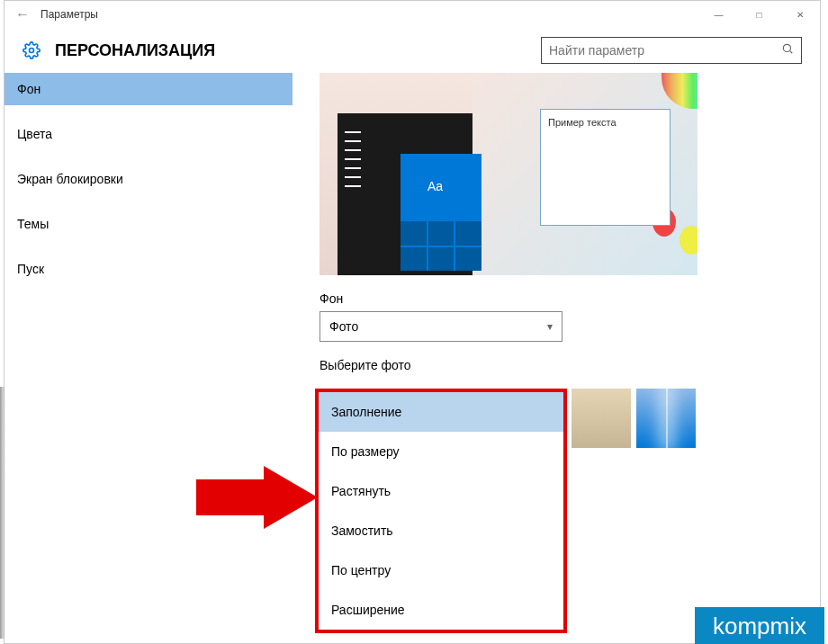 The height and width of the screenshot is (644, 828). What do you see at coordinates (760, 14) in the screenshot?
I see `maximize-button: □` at bounding box center [760, 14].